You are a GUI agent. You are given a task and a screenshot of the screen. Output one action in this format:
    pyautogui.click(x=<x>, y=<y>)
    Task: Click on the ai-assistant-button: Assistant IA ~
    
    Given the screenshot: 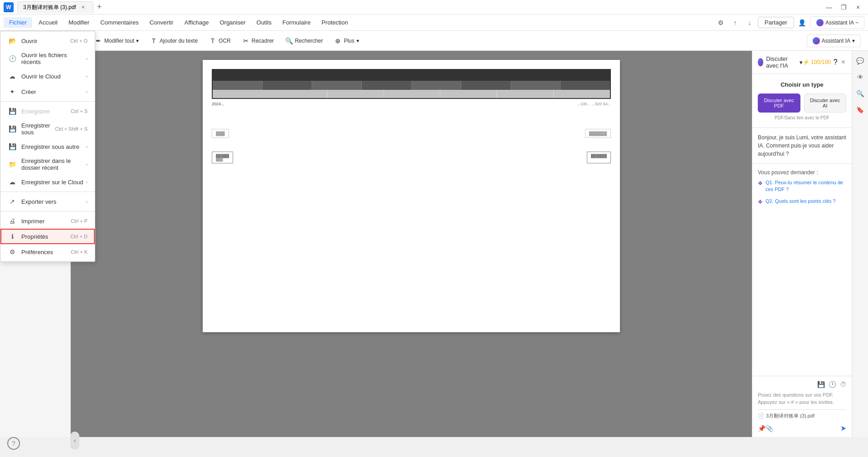 What is the action you would take?
    pyautogui.click(x=837, y=23)
    